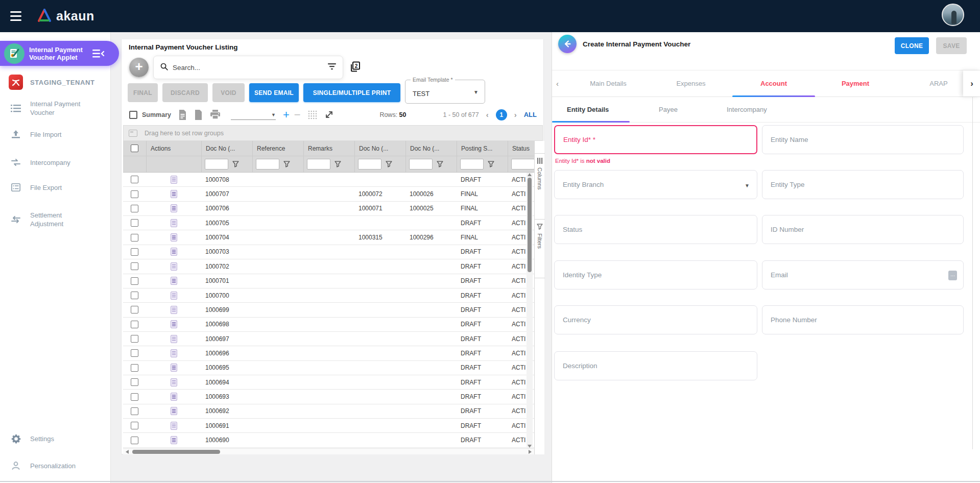 The image size is (980, 483). I want to click on export-csv-icon, so click(183, 115).